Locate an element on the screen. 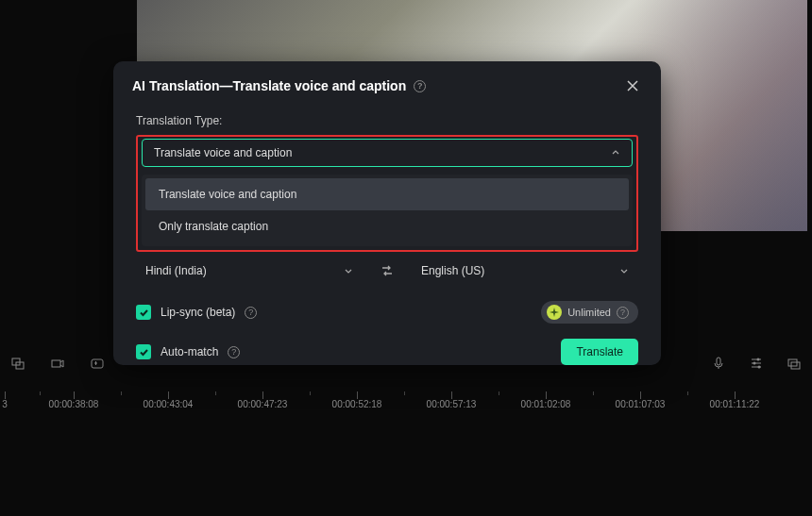  toolbar-right is located at coordinates (756, 363).